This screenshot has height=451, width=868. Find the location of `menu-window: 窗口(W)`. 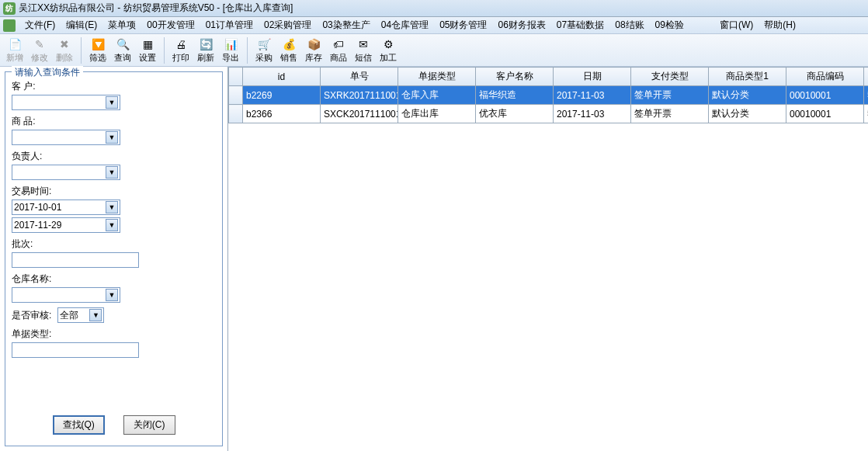

menu-window: 窗口(W) is located at coordinates (736, 25).